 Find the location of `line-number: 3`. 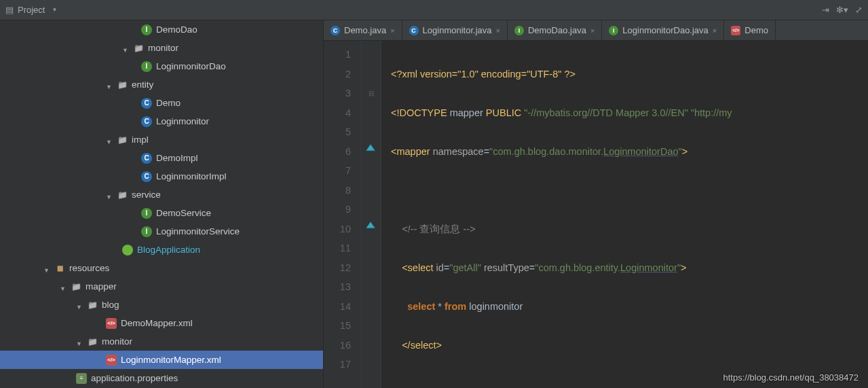

line-number: 3 is located at coordinates (337, 94).